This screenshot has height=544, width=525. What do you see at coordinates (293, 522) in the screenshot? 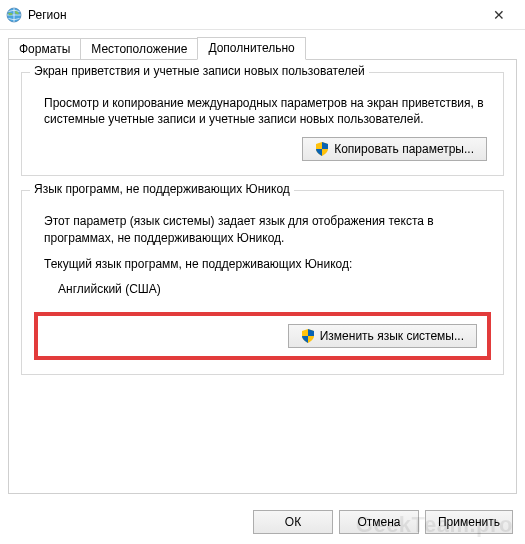
I see `ok-button: ОК` at bounding box center [293, 522].